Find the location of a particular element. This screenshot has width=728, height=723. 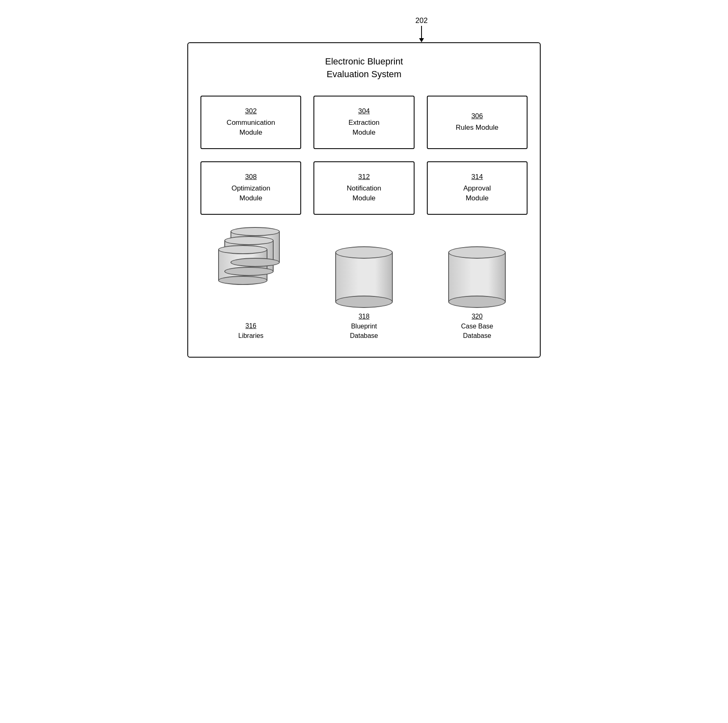

db-320-name: Case BaseDatabase is located at coordinates (477, 331).